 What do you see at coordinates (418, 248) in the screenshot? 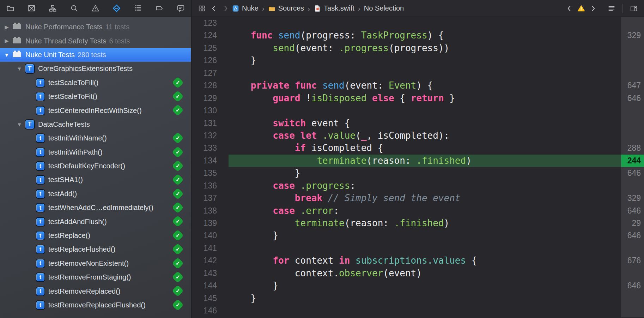
I see `code-line: 141` at bounding box center [418, 248].